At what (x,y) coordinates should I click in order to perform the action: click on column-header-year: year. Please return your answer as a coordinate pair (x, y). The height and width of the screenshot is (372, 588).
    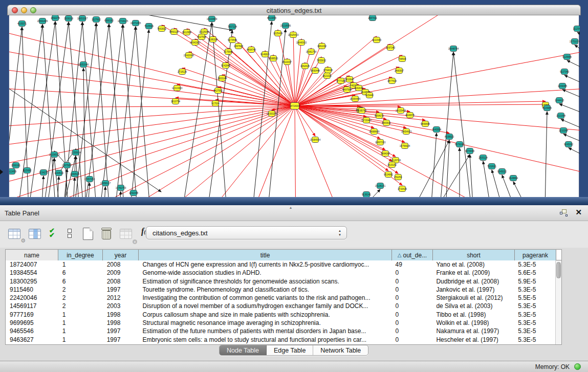
    Looking at the image, I should click on (121, 255).